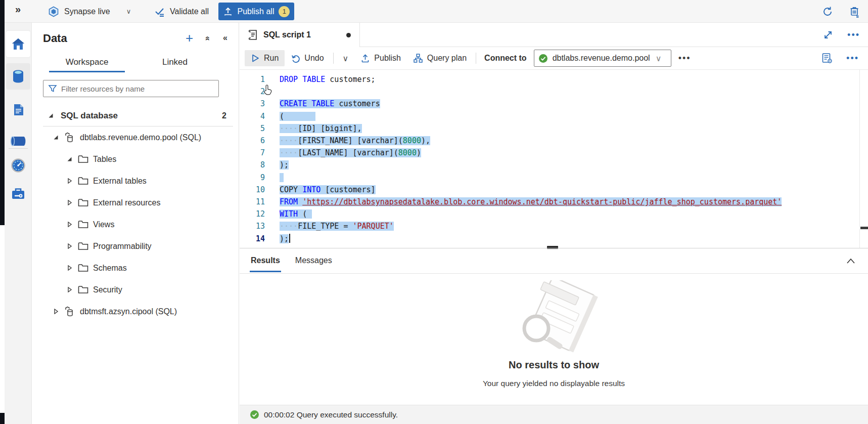 The width and height of the screenshot is (868, 424). I want to click on no-results-illustration-icon, so click(554, 318).